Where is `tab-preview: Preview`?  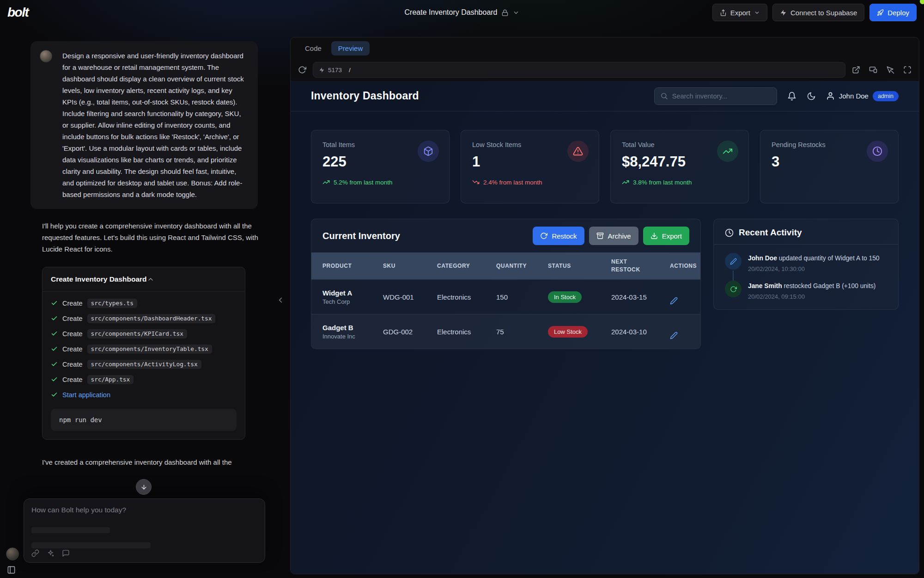
tab-preview: Preview is located at coordinates (350, 48).